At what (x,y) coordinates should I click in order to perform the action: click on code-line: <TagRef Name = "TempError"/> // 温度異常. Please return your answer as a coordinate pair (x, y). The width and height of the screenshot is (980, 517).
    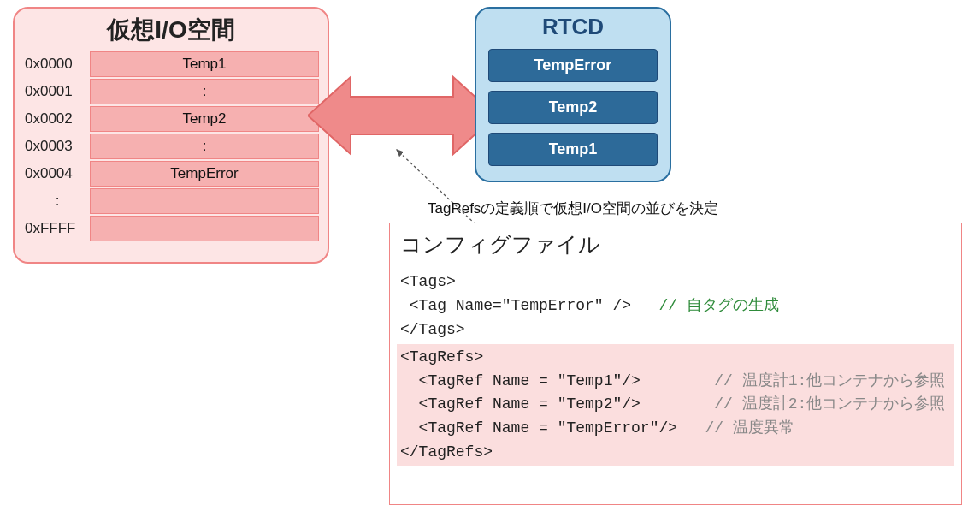
    Looking at the image, I should click on (676, 429).